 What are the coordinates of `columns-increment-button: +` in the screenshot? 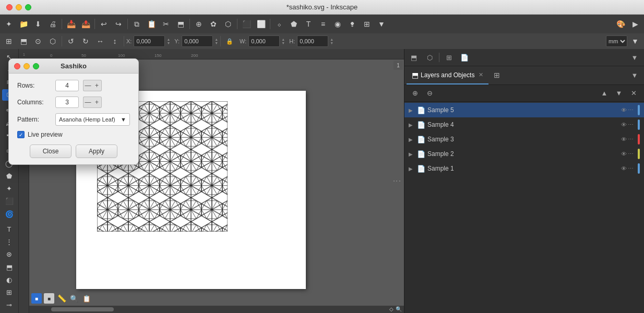 It's located at (97, 102).